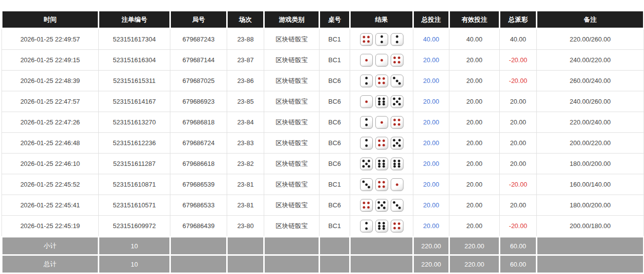 This screenshot has height=274, width=644. Describe the element at coordinates (50, 185) in the screenshot. I see `time-cell: 2026-01-25 22:45:52` at that location.